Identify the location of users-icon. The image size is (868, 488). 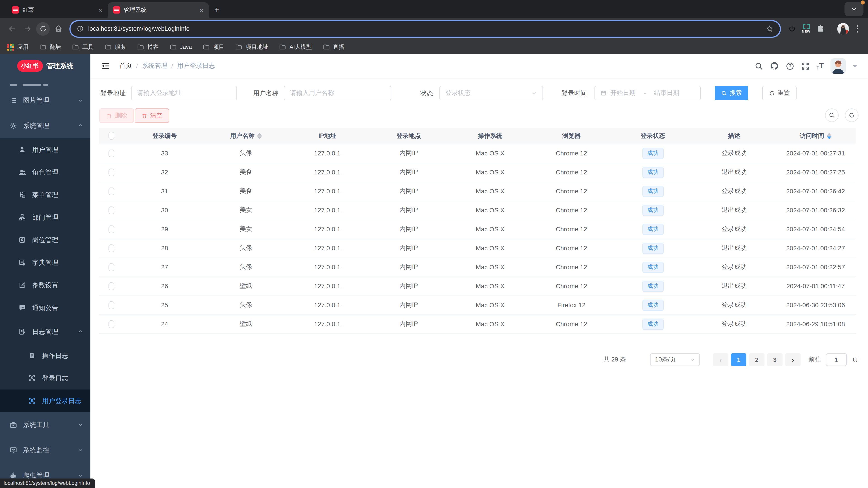
(22, 172).